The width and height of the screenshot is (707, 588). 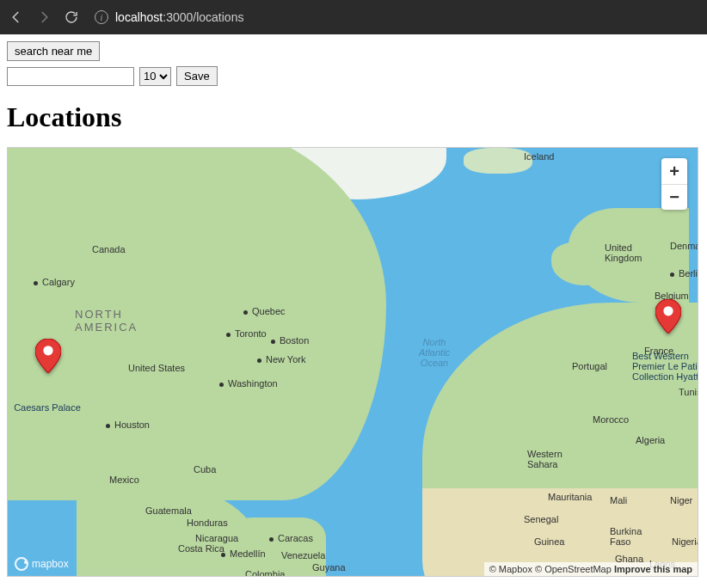 I want to click on map-label: Tunisia, so click(x=688, y=392).